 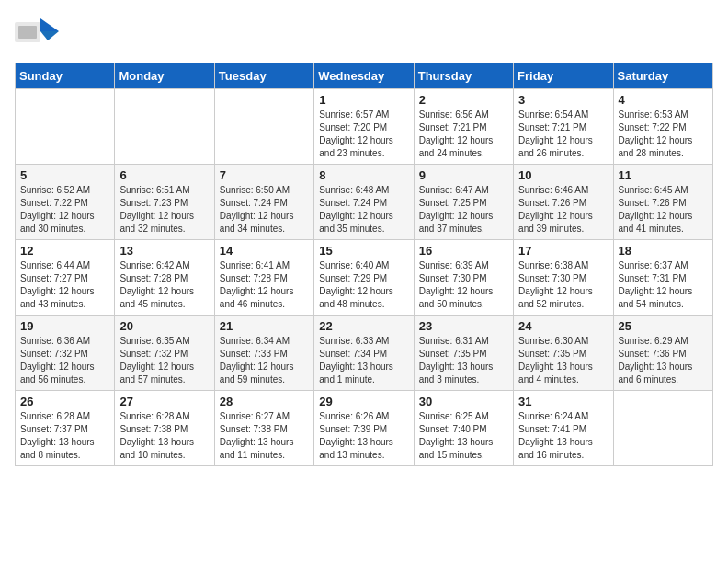 What do you see at coordinates (65, 353) in the screenshot?
I see `day-cell: 19Sunrise: 6:36 AM Sunset: 7:32 PM Dayli…` at bounding box center [65, 353].